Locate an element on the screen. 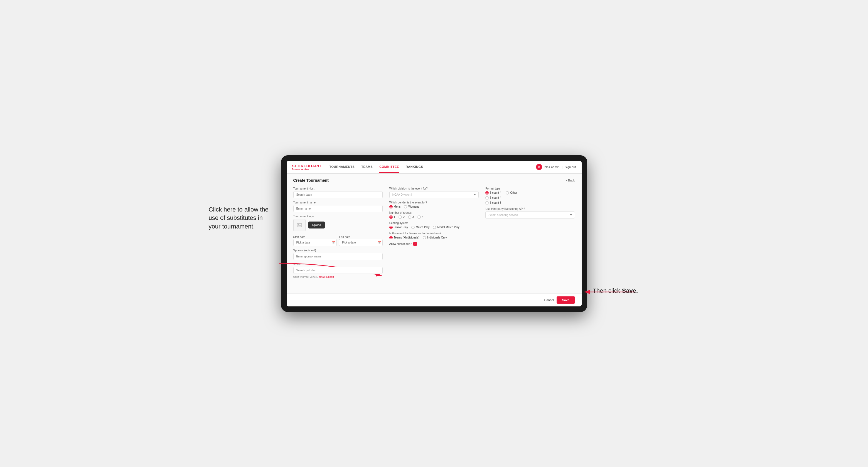 Image resolution: width=868 pixels, height=467 pixels. scoring-service-select: Select a scoring service is located at coordinates (530, 215).